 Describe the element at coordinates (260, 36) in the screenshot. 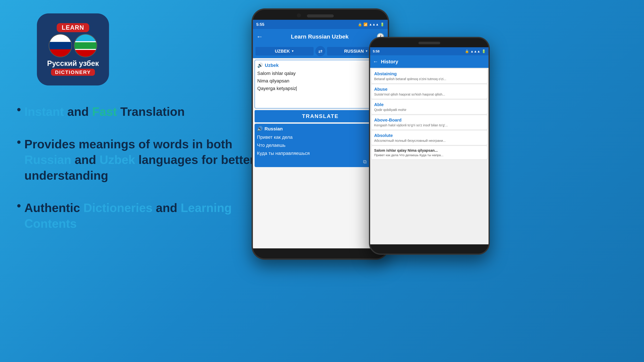

I see `main-back-button: ←` at that location.